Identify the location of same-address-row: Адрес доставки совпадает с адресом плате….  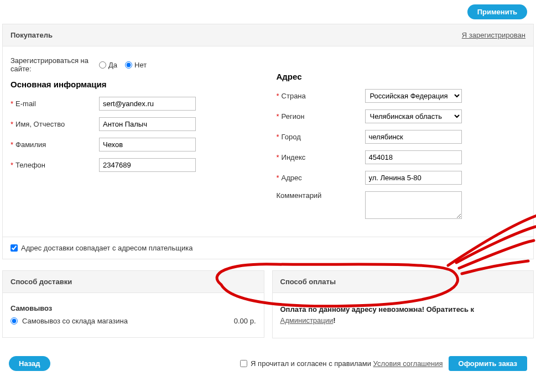
(268, 248).